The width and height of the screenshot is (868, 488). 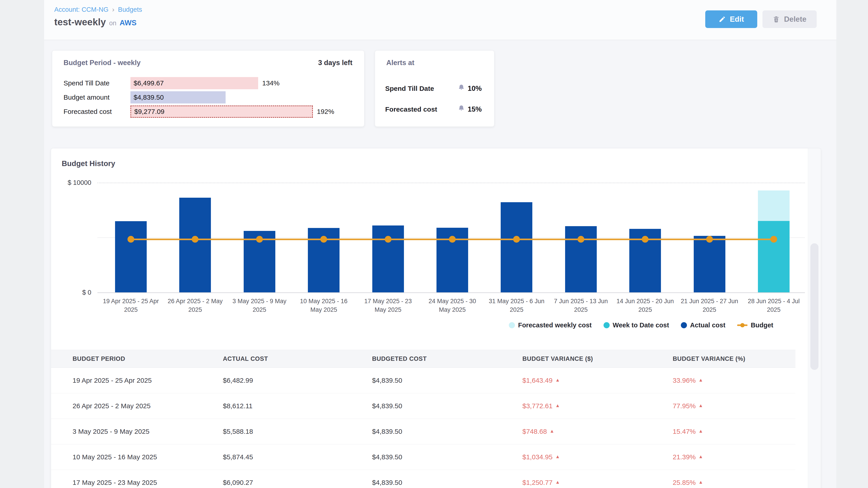 I want to click on cell-budget-variance-usd: $748.68▲, so click(x=597, y=432).